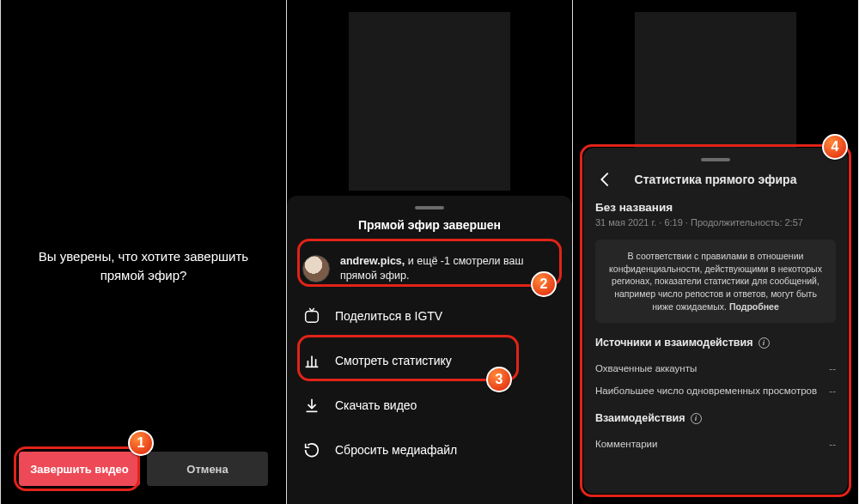  Describe the element at coordinates (316, 269) in the screenshot. I see `avatar` at that location.